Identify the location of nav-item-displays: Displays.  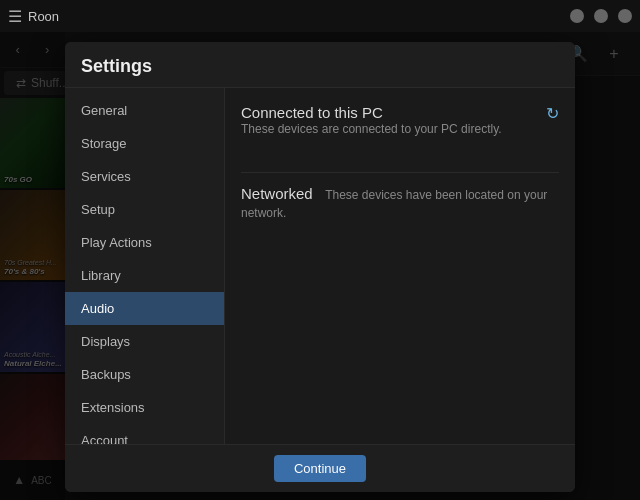
(144, 342).